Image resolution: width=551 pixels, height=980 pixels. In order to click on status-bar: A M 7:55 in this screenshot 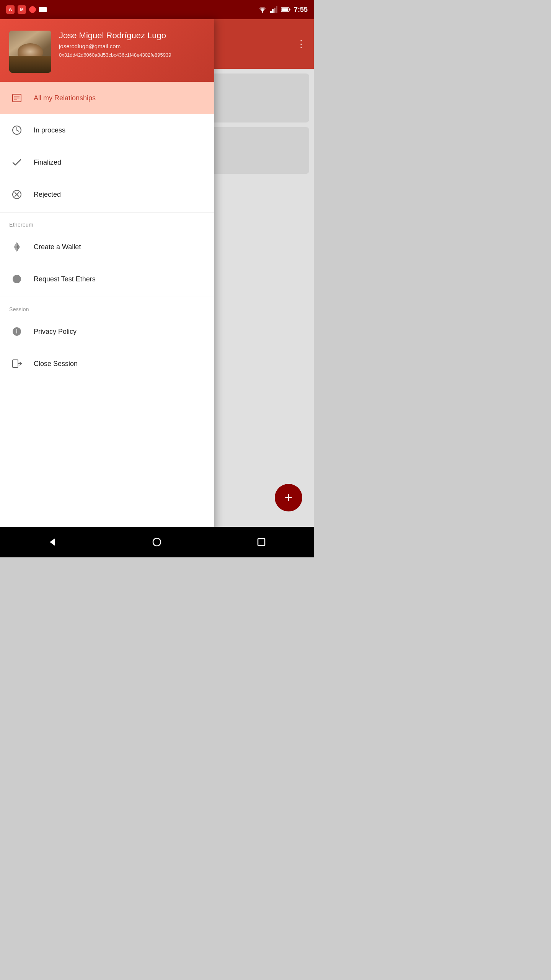, I will do `click(157, 10)`.